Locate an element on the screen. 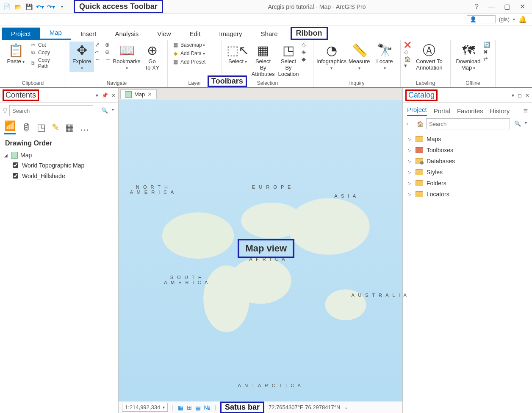  catalog-tab-favorites: Favorites is located at coordinates (470, 111).